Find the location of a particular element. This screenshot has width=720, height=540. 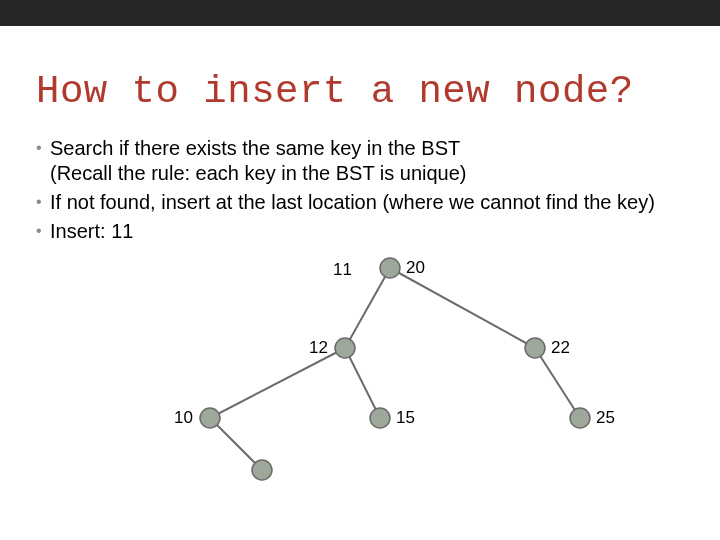

top-bar is located at coordinates (360, 13).